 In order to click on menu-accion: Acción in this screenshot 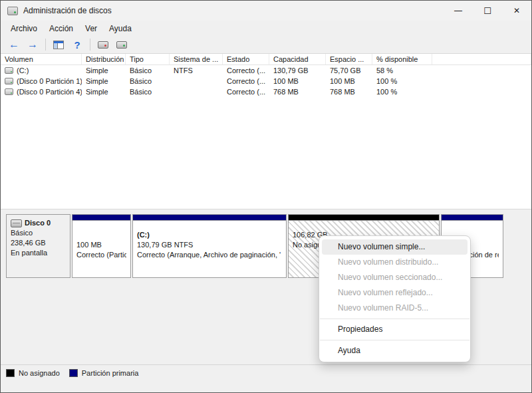, I will do `click(61, 29)`.